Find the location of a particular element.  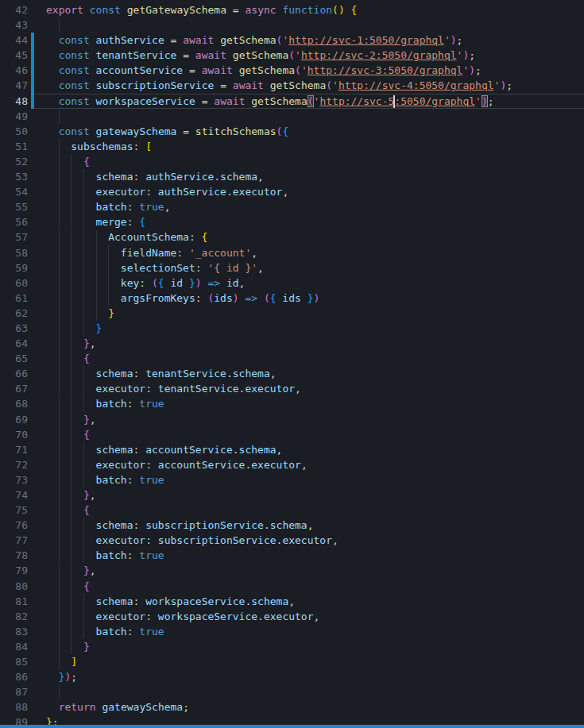

line-number: 81 is located at coordinates (14, 602).